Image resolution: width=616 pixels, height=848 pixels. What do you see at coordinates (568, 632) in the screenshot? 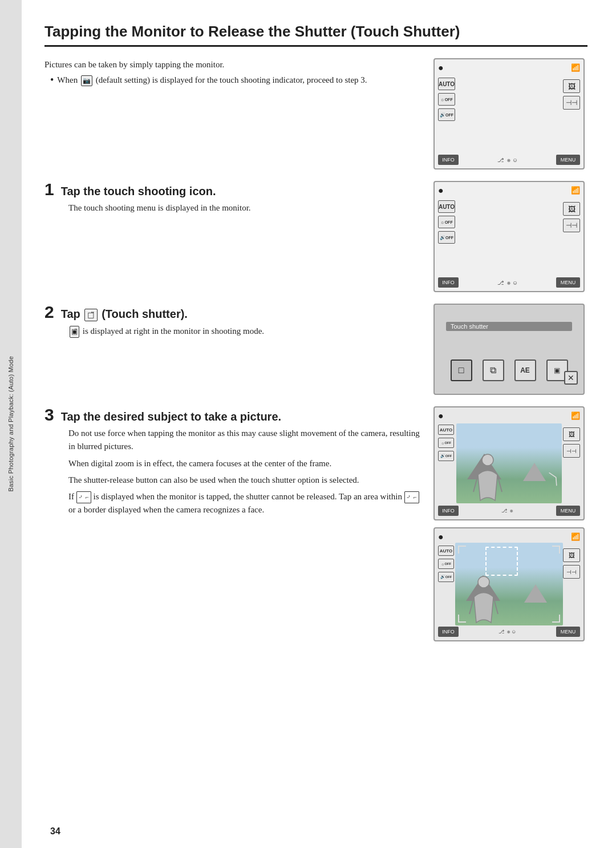
I see `menu-p2: MENU` at bounding box center [568, 632].